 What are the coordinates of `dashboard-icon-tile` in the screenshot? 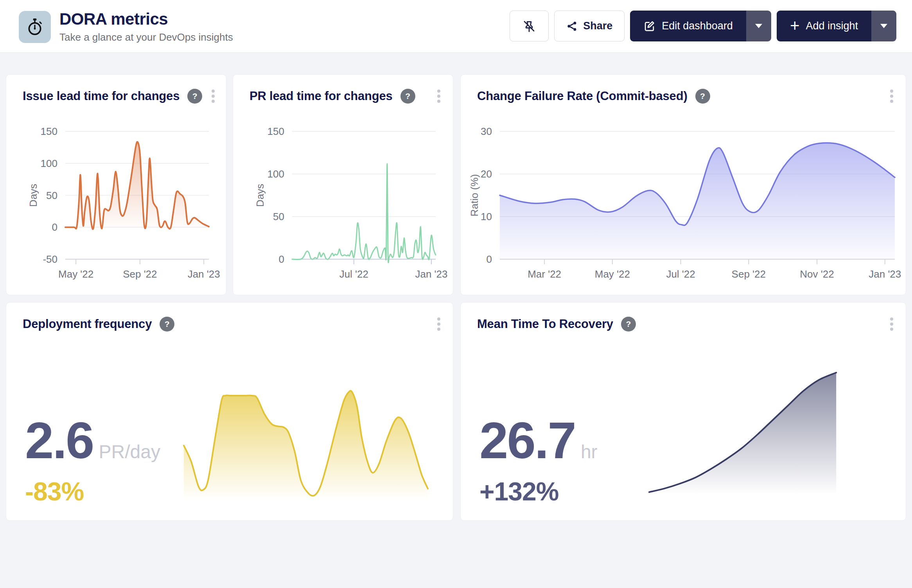 It's located at (35, 27).